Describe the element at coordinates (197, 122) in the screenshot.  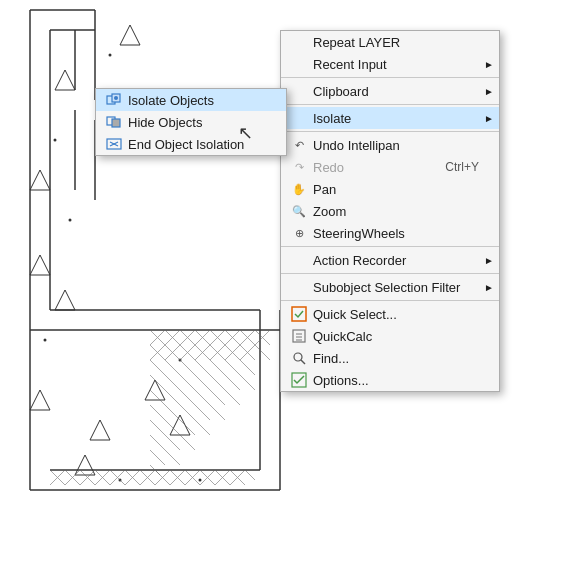
I see `hide-objects-label: Hide Objects` at that location.